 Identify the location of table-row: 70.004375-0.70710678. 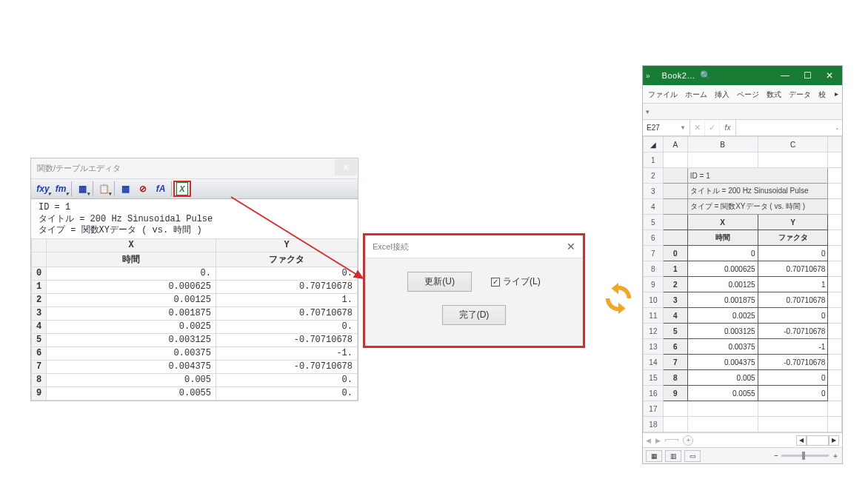
(195, 366).